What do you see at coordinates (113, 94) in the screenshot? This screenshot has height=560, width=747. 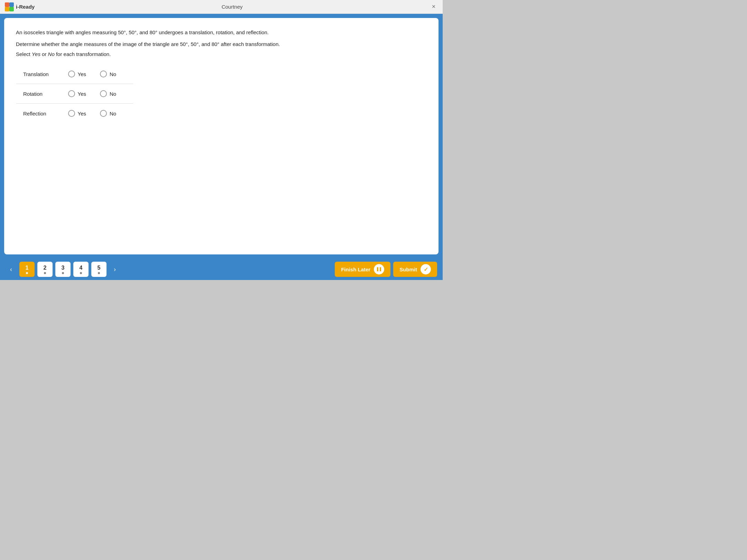 I see `rotation-no-label: No` at bounding box center [113, 94].